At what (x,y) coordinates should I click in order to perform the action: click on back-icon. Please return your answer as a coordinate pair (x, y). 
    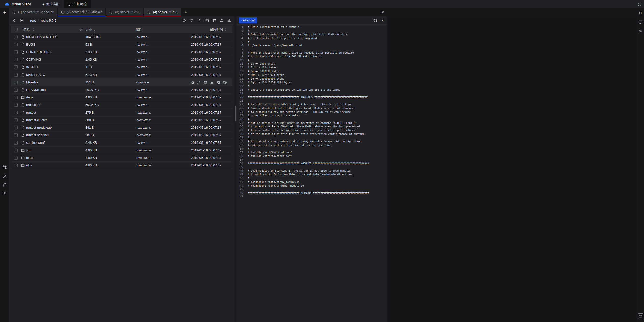
    Looking at the image, I should click on (14, 20).